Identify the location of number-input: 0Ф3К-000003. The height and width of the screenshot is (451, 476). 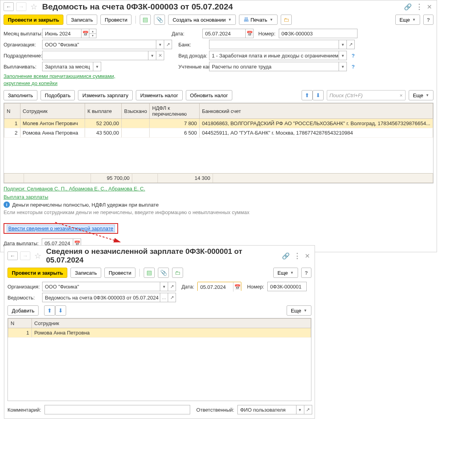
(318, 33).